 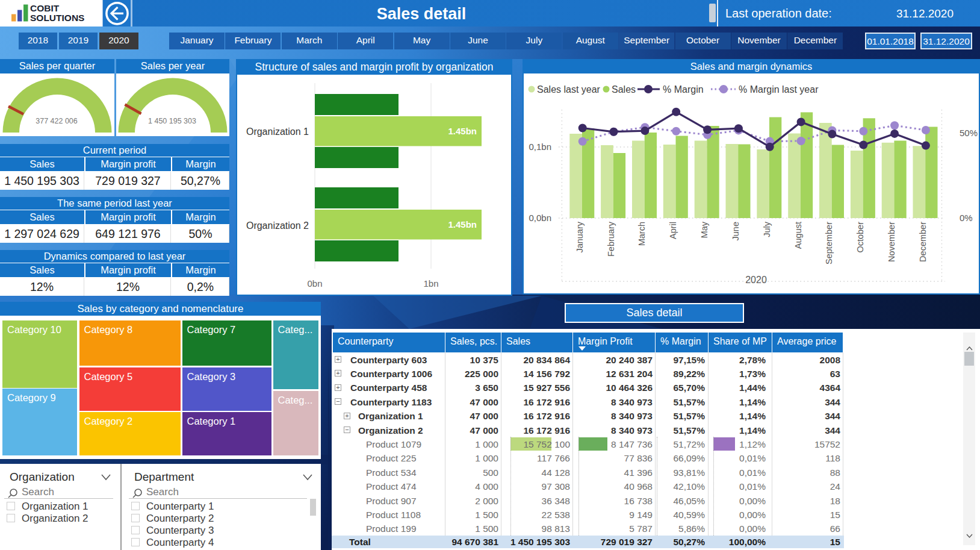 I want to click on svg-text: SOLUTIONS, so click(x=57, y=18).